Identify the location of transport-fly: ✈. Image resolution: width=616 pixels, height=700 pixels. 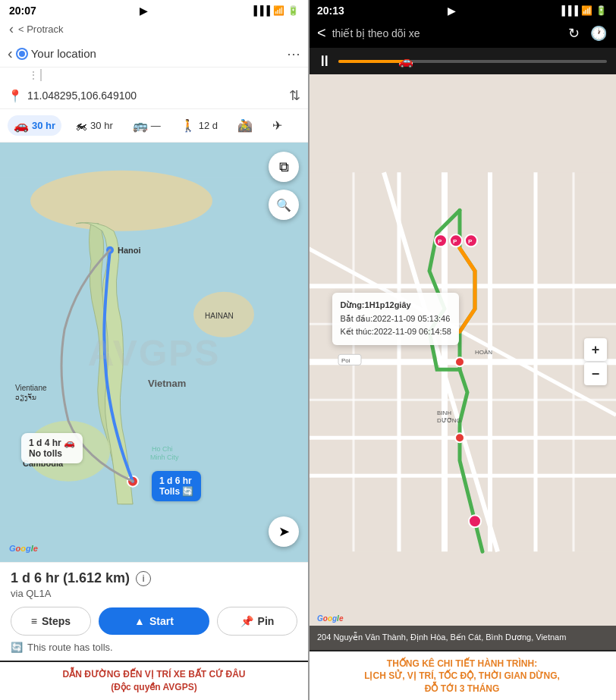
(278, 126).